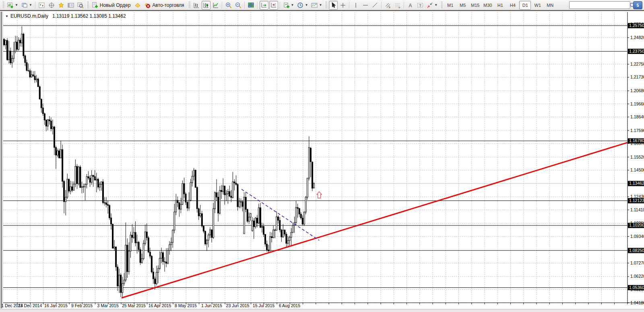 The height and width of the screenshot is (312, 644). What do you see at coordinates (27, 5) in the screenshot?
I see `profiles-button: ▼` at bounding box center [27, 5].